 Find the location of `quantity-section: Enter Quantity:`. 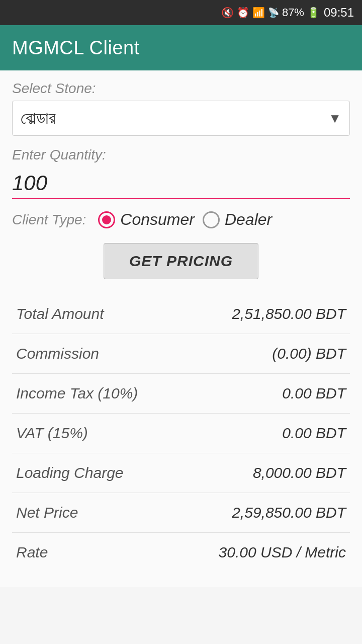

quantity-section: Enter Quantity: is located at coordinates (181, 173).